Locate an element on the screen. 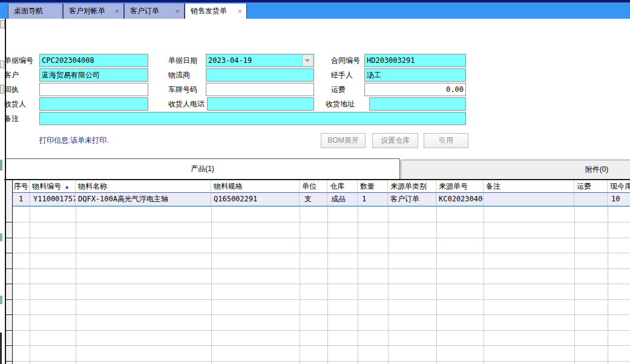  cell-stock: 10 is located at coordinates (619, 200).